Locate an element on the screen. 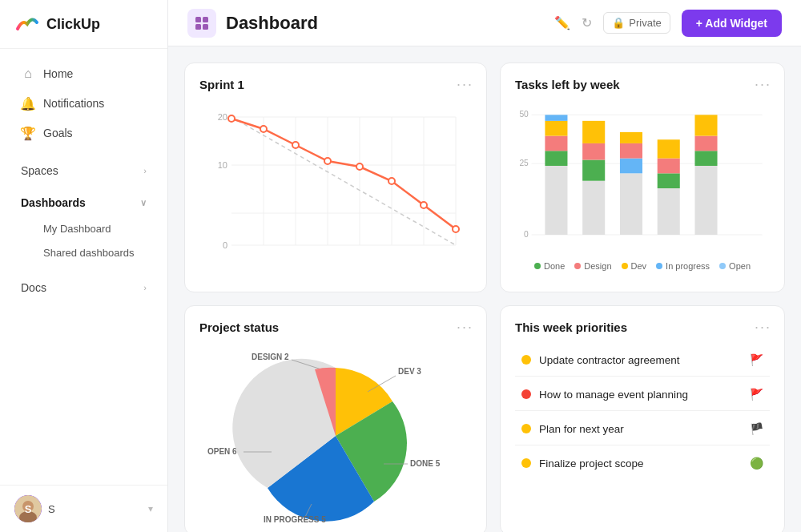 This screenshot has width=801, height=532. project-status-menu: ··· is located at coordinates (465, 327).